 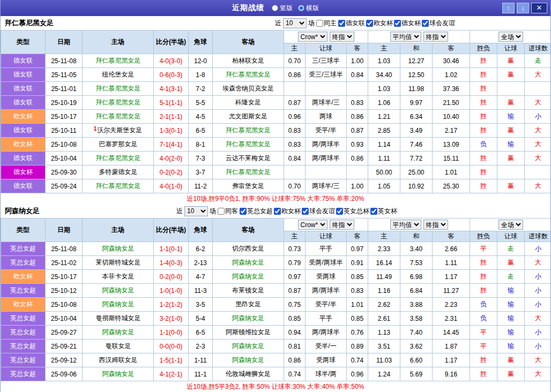 I want to click on handicap-line: 受平/半, so click(x=326, y=131).